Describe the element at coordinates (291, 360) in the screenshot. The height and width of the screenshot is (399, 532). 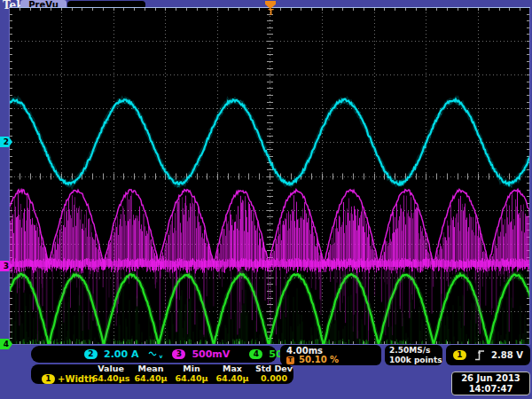
I see `trigger-position-chip-icon: T` at that location.